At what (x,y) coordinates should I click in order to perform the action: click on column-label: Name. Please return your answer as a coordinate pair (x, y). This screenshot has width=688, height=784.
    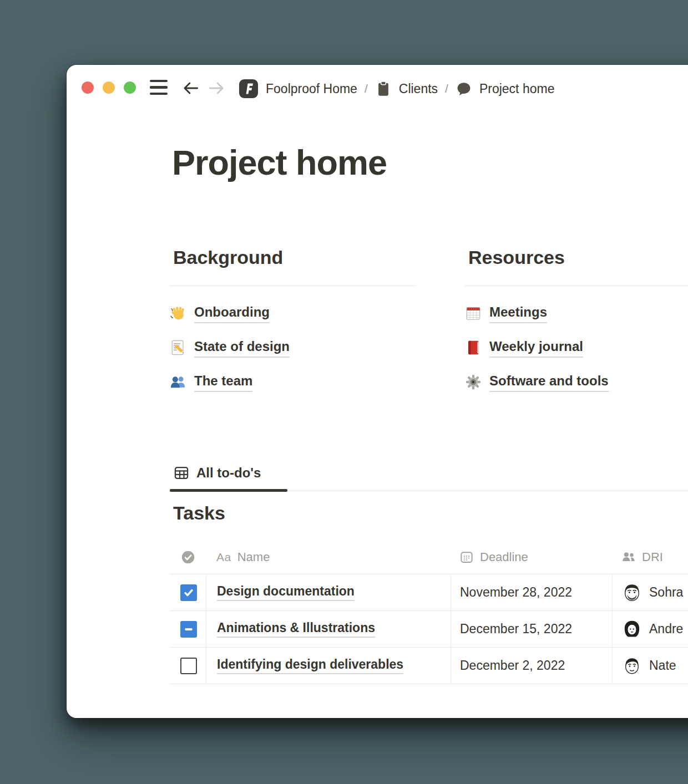
    Looking at the image, I should click on (254, 557).